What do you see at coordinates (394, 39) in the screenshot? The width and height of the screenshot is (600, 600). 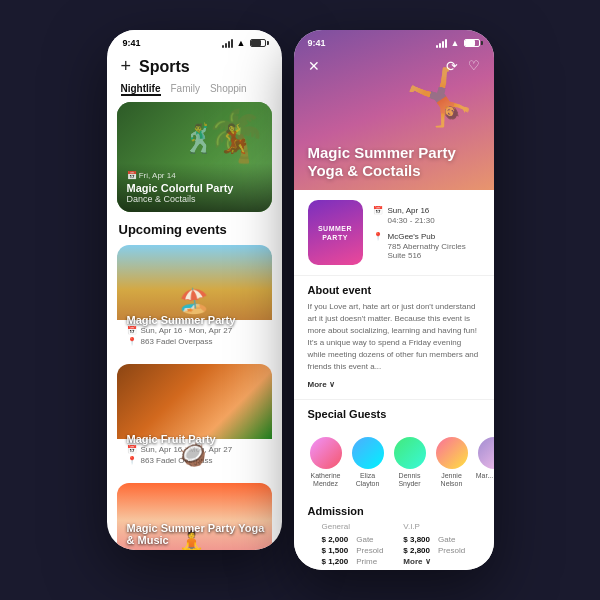 I see `status-bar-right: 9:41 ▲` at bounding box center [394, 39].